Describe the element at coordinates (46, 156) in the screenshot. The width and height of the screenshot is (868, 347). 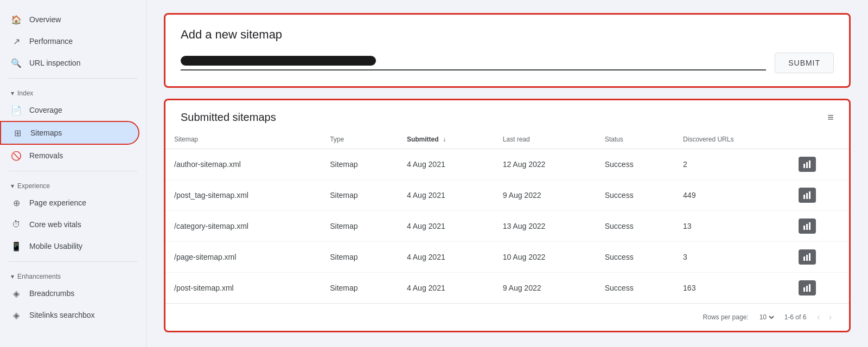
I see `sidebar-label-removals: Removals` at that location.